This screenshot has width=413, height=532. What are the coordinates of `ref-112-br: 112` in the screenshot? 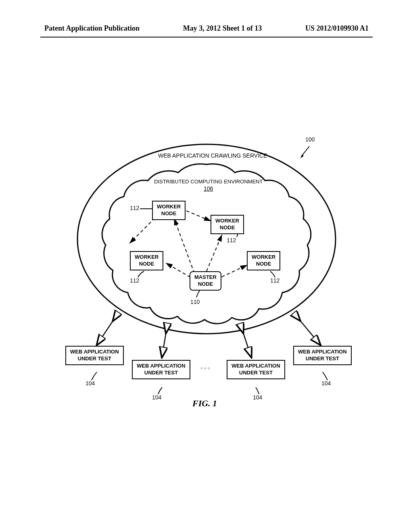 It's located at (275, 281).